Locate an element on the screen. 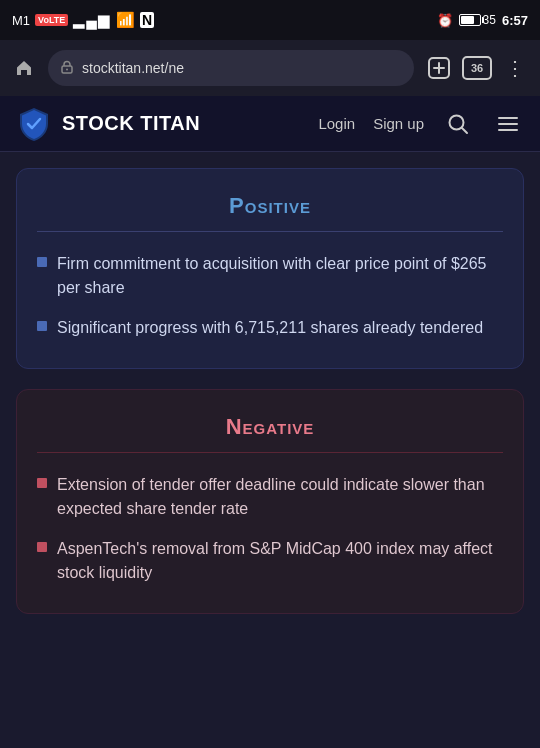 The width and height of the screenshot is (540, 748). url-text: stocktitan.net/ne is located at coordinates (133, 68).